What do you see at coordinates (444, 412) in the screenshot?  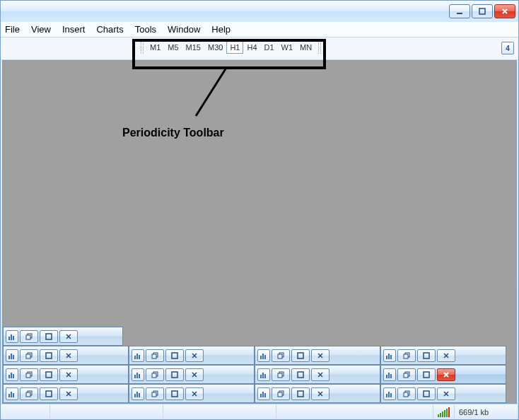 I see `connection-signal` at bounding box center [444, 412].